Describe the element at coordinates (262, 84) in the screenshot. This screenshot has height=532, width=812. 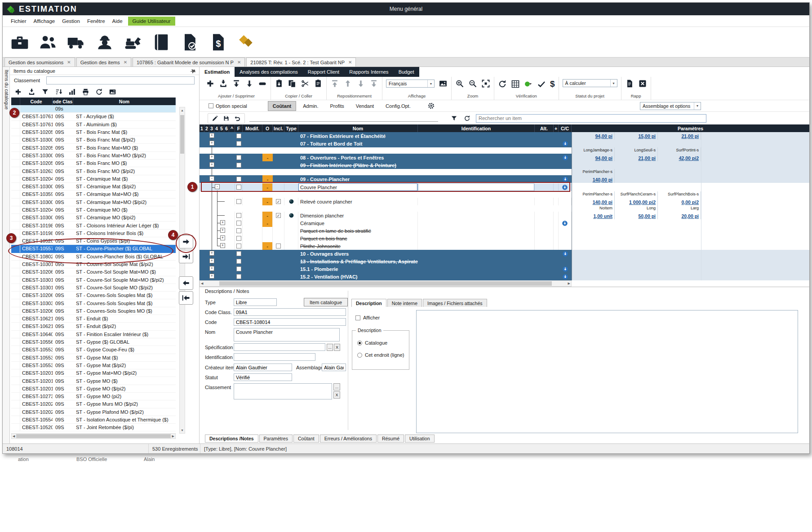
I see `remove-item-icon` at that location.